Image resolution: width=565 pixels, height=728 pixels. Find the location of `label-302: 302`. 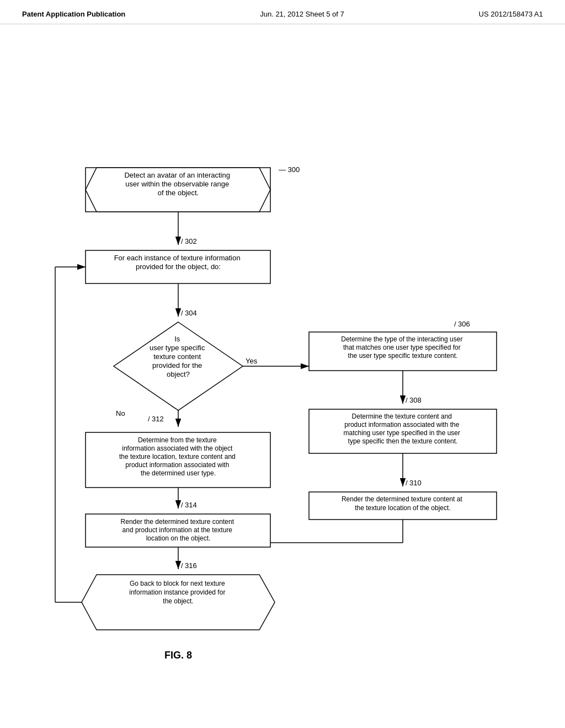

label-302: 302 is located at coordinates (191, 242).